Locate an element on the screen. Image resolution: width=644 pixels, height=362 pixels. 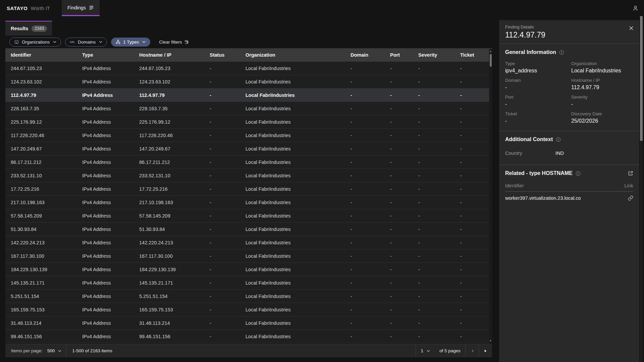
table-row: 228.163.7.35IPv4 Address228.163.7.35-Loc… is located at coordinates (249, 109).